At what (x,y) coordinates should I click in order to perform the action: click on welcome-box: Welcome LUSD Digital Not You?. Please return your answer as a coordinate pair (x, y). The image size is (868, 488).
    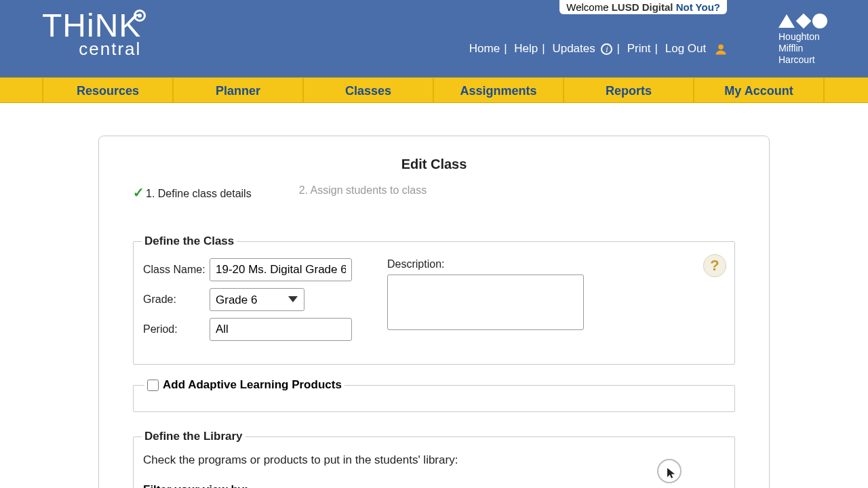
    Looking at the image, I should click on (643, 7).